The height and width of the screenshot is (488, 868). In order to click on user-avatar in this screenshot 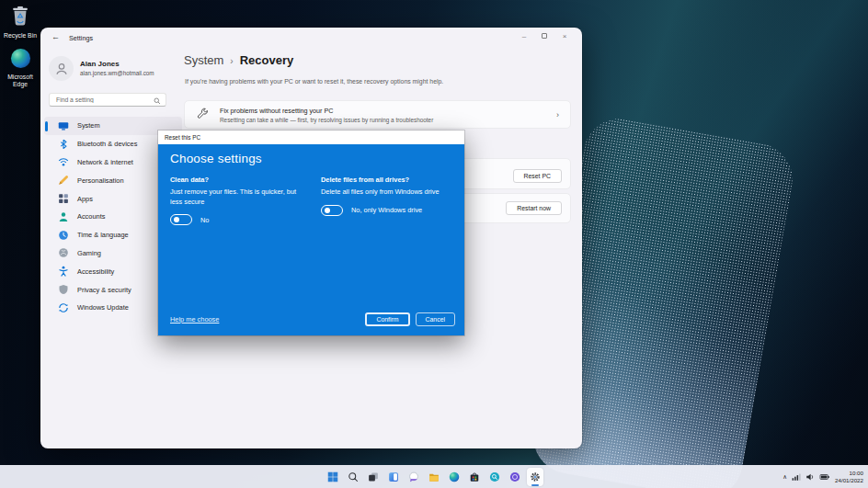, I will do `click(61, 68)`.